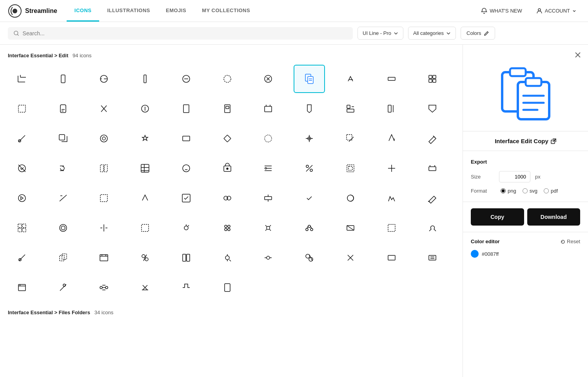 This screenshot has height=377, width=588. I want to click on tab-my-collections: MY COLLECTIONS, so click(226, 11).